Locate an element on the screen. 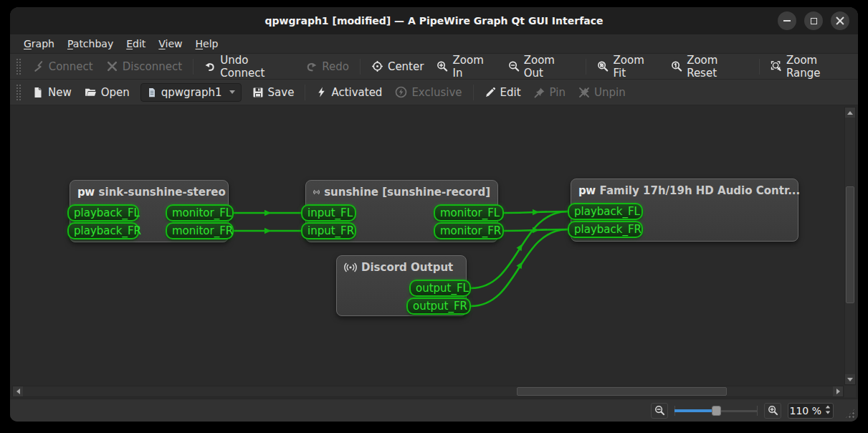 This screenshot has width=868, height=433. status-zoom-out-button is located at coordinates (659, 411).